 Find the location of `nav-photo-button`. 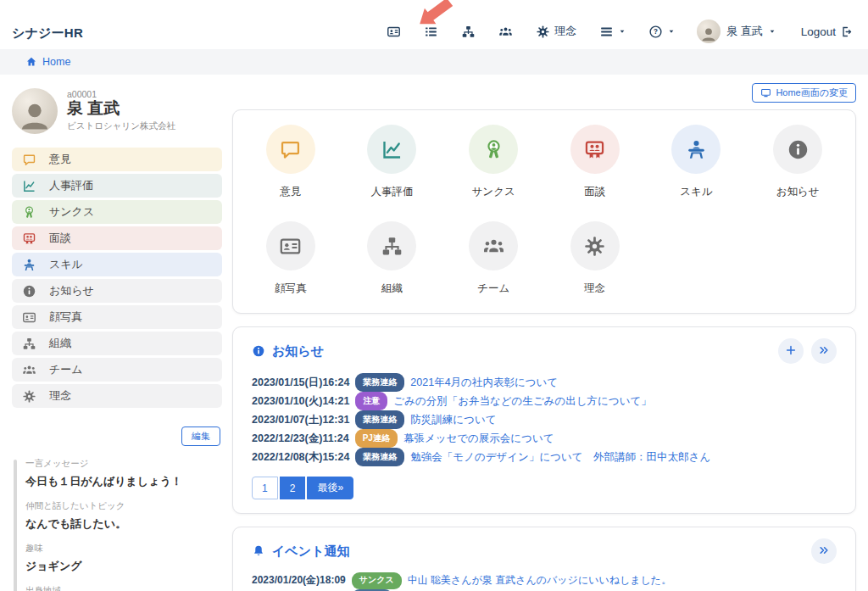

nav-photo-button is located at coordinates (393, 32).